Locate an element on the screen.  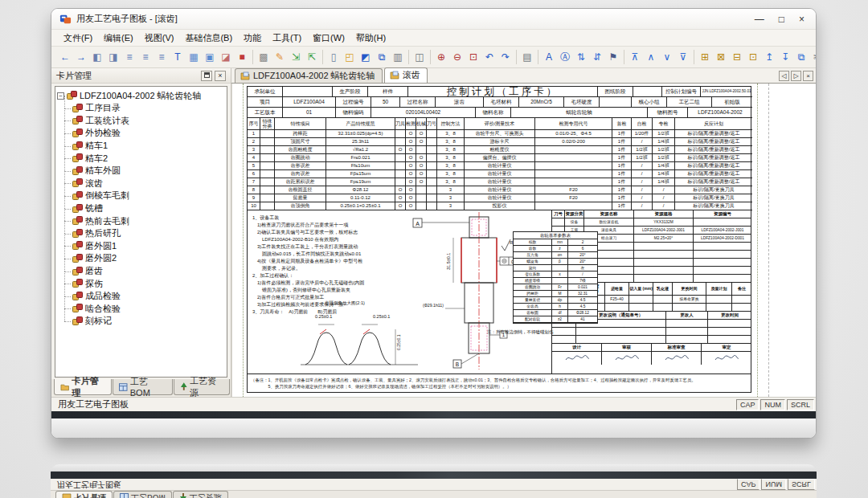
card-info-icon: ▤ is located at coordinates (527, 57).